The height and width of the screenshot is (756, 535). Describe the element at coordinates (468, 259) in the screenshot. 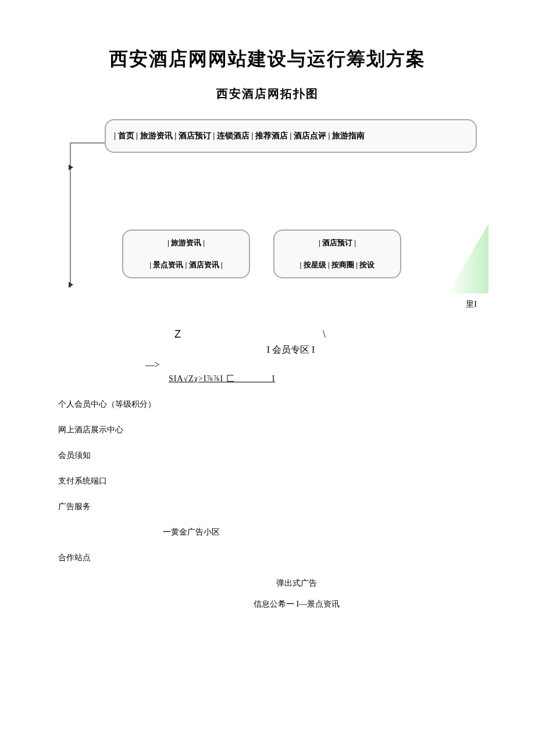

I see `decorative-shape` at that location.